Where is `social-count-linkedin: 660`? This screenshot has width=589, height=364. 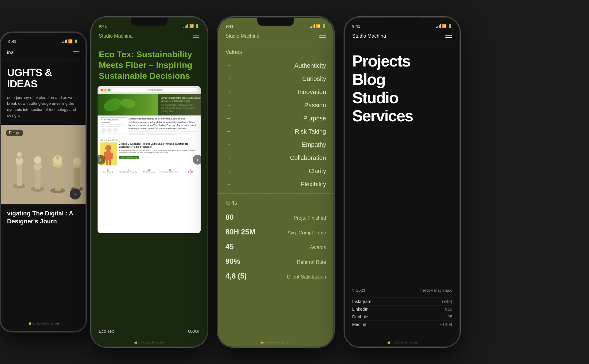 social-count-linkedin: 660 is located at coordinates (448, 309).